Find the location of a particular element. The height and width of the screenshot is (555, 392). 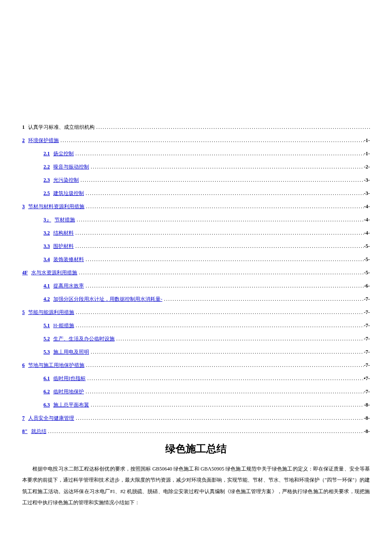

toc-number: 3 is located at coordinates (23, 206).